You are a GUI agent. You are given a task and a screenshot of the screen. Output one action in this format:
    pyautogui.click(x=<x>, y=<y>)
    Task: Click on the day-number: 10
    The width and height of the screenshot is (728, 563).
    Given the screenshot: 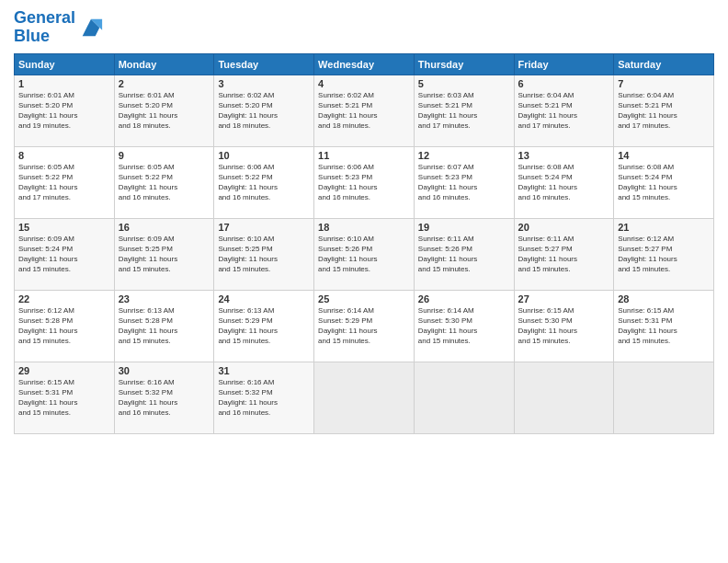 What is the action you would take?
    pyautogui.click(x=264, y=155)
    